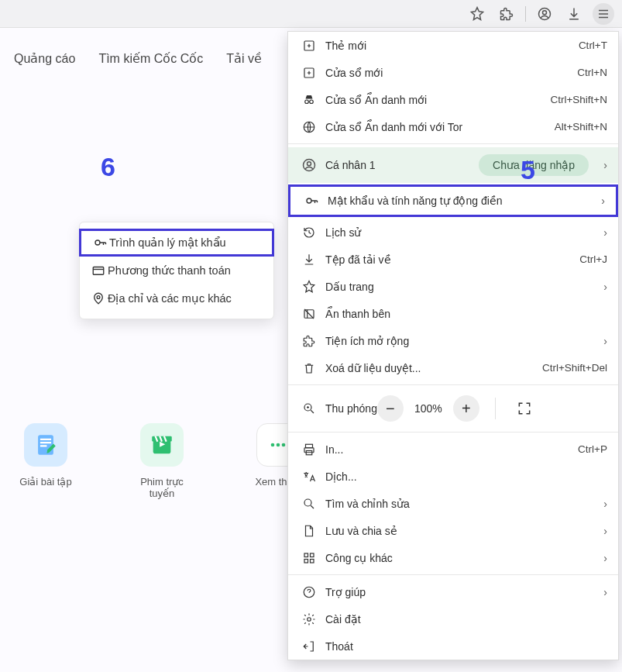 The width and height of the screenshot is (622, 672). I want to click on menu-print-shortcut: Ctrl+P, so click(593, 450).